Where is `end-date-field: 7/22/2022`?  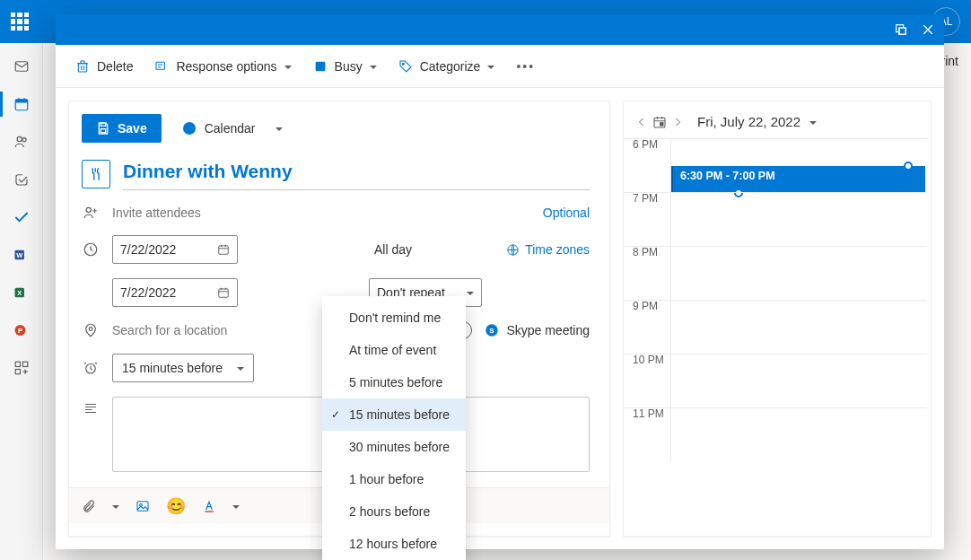 end-date-field: 7/22/2022 is located at coordinates (175, 293).